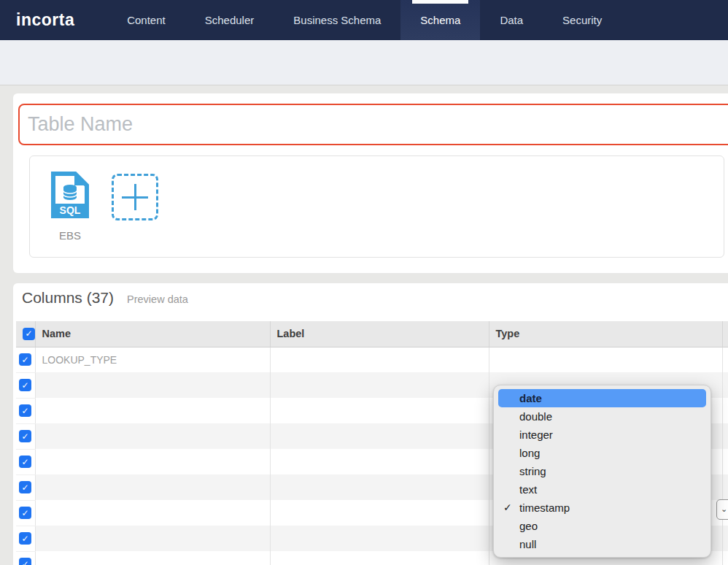  I want to click on datasource-name-label: EBS, so click(70, 235).